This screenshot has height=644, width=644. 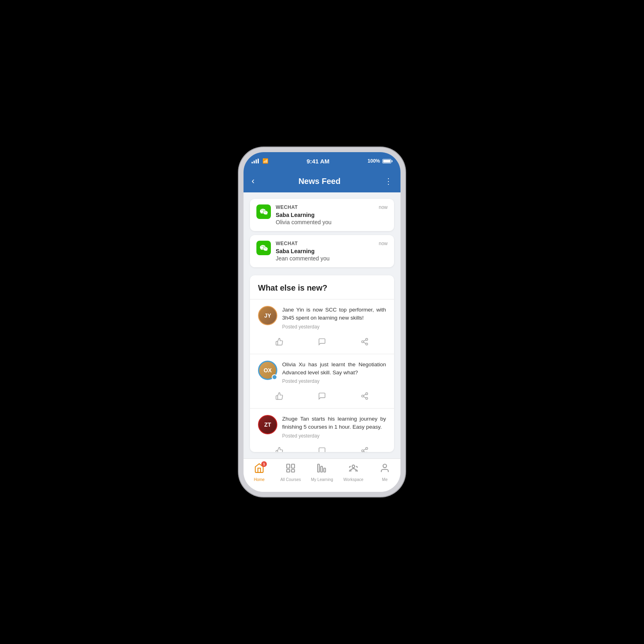 I want to click on notifications-section: WECHAT now Saba Learning Olivia commente…, so click(x=322, y=231).